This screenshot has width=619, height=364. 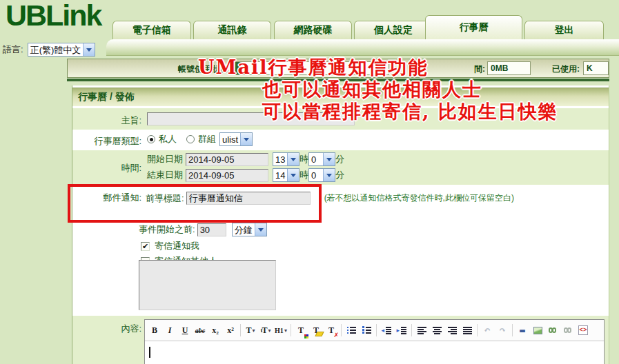 What do you see at coordinates (553, 331) in the screenshot?
I see `insert-link-button` at bounding box center [553, 331].